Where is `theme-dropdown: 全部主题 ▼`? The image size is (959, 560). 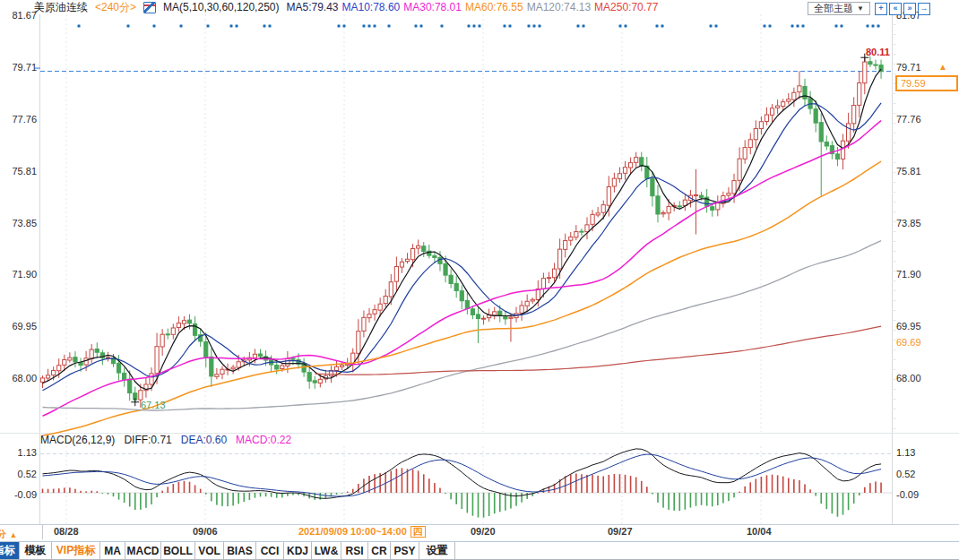
theme-dropdown: 全部主题 ▼ is located at coordinates (839, 9).